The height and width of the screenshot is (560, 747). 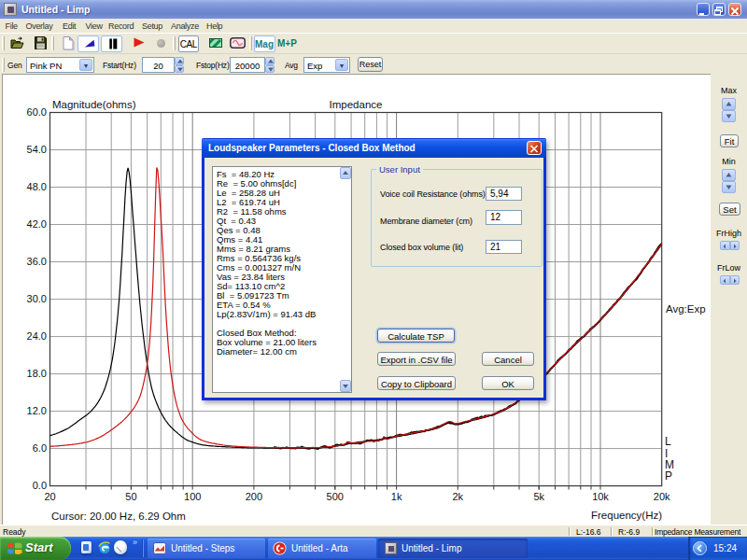 What do you see at coordinates (539, 497) in the screenshot?
I see `svg-text: 5k` at bounding box center [539, 497].